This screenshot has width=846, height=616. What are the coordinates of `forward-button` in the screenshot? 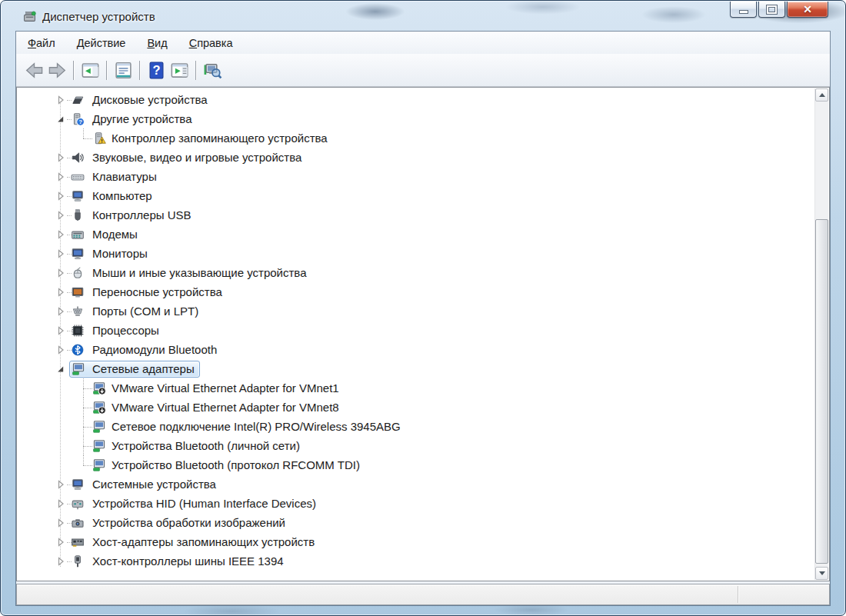 It's located at (57, 70).